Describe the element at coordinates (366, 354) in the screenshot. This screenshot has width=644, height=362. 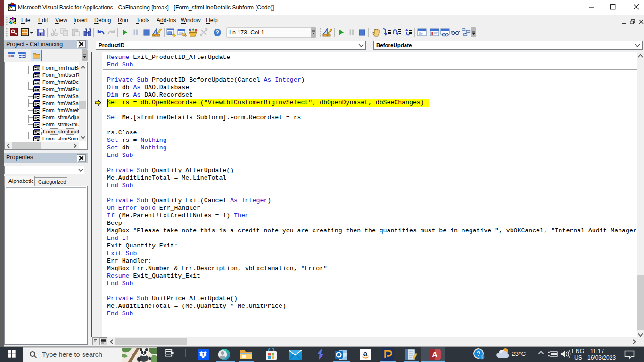
I see `svg-text: a` at that location.